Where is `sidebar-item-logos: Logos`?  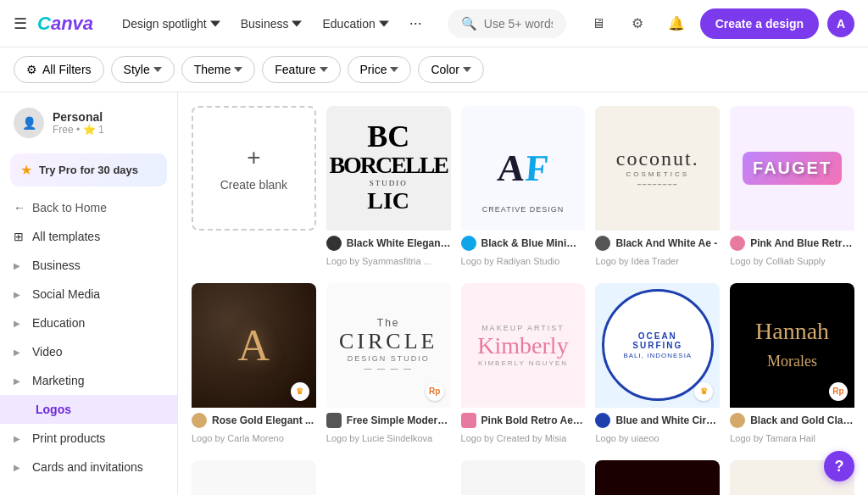
sidebar-item-logos: Logos is located at coordinates (88, 409).